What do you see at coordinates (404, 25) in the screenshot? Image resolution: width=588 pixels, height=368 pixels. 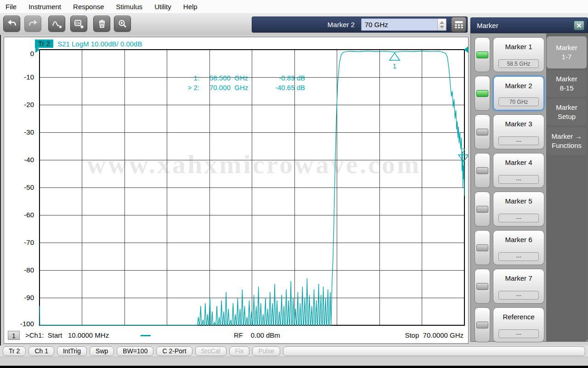 I see `marker-frequency-input: 70 GHz` at bounding box center [404, 25].